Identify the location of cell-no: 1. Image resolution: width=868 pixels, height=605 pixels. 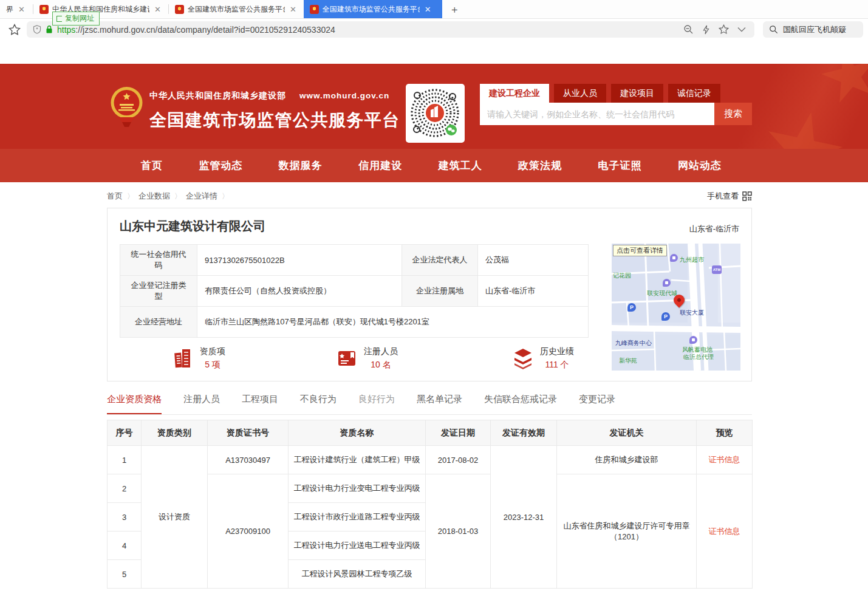
(125, 460).